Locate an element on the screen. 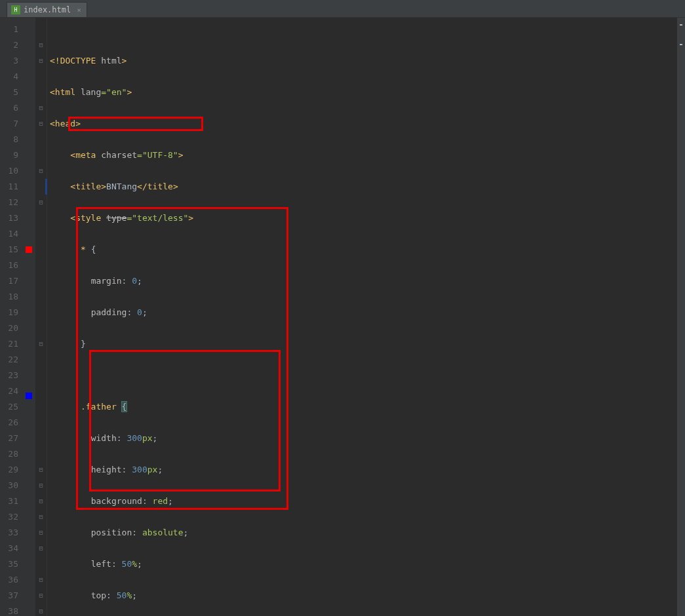 This screenshot has height=616, width=685. code-line: .father { is located at coordinates (366, 407).